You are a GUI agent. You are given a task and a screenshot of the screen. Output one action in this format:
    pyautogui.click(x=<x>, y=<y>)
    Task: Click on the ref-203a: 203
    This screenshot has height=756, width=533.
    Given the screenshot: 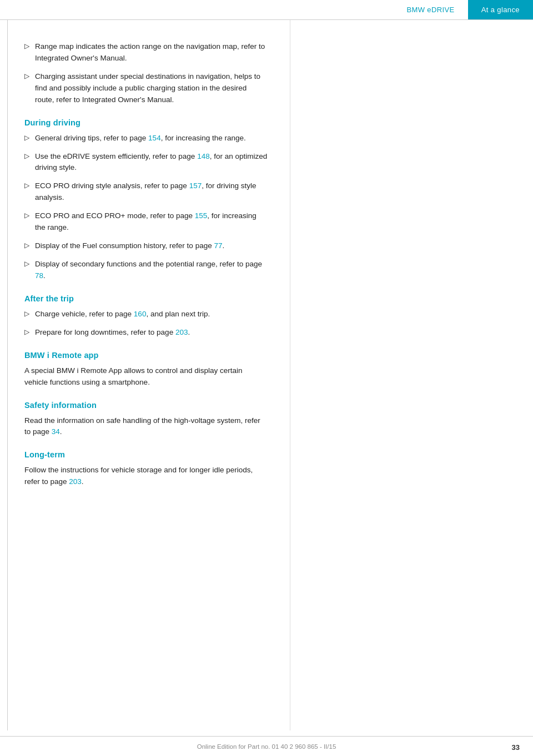 What is the action you would take?
    pyautogui.click(x=182, y=332)
    